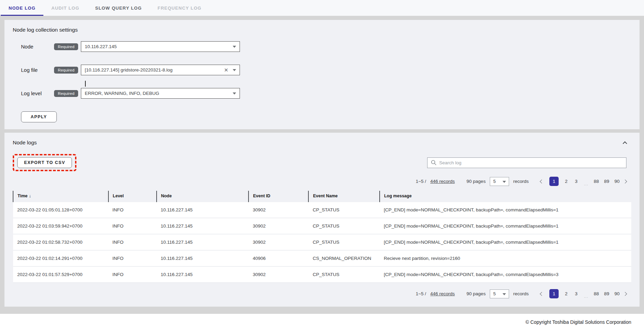 The width and height of the screenshot is (644, 330). Describe the element at coordinates (326, 70) in the screenshot. I see `log-file-field-row: Log file Required [10.116.227.145] grids…` at that location.